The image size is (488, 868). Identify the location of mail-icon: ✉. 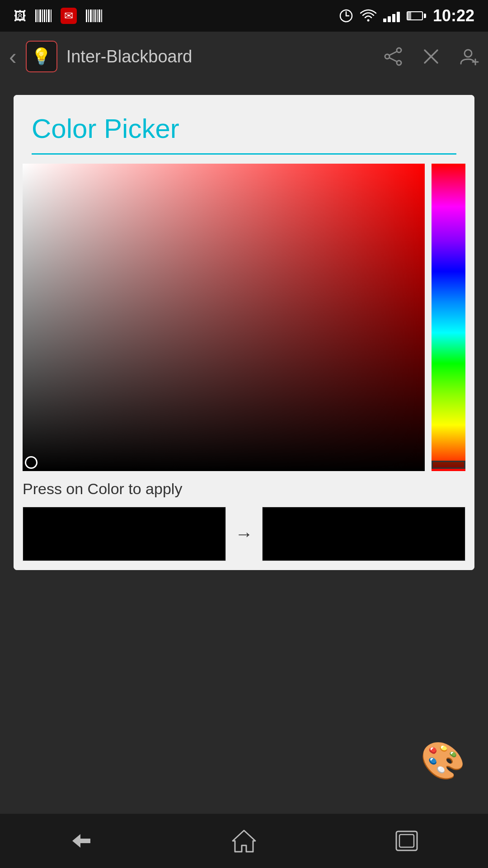
(69, 16).